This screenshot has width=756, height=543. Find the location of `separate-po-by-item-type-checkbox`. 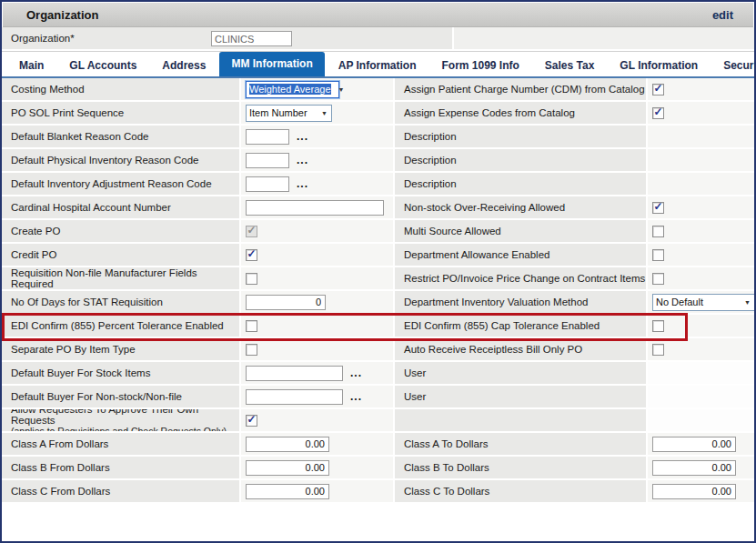

separate-po-by-item-type-checkbox is located at coordinates (251, 349).